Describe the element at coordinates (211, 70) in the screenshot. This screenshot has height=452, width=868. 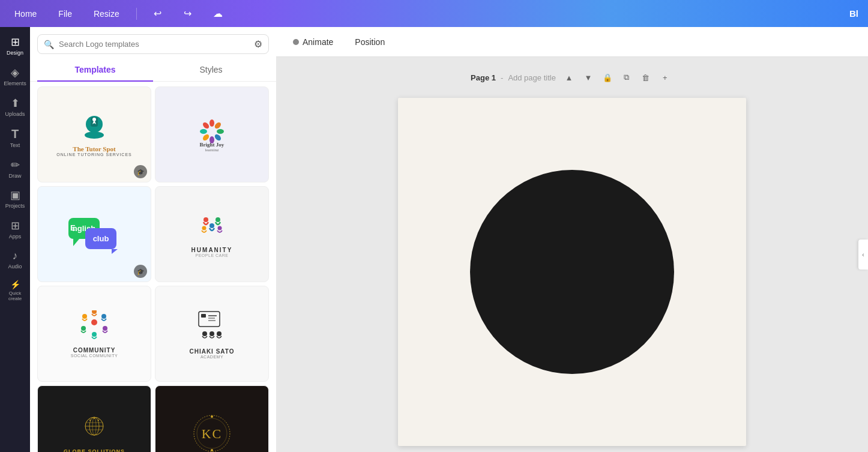
I see `tab-styles: Styles` at that location.